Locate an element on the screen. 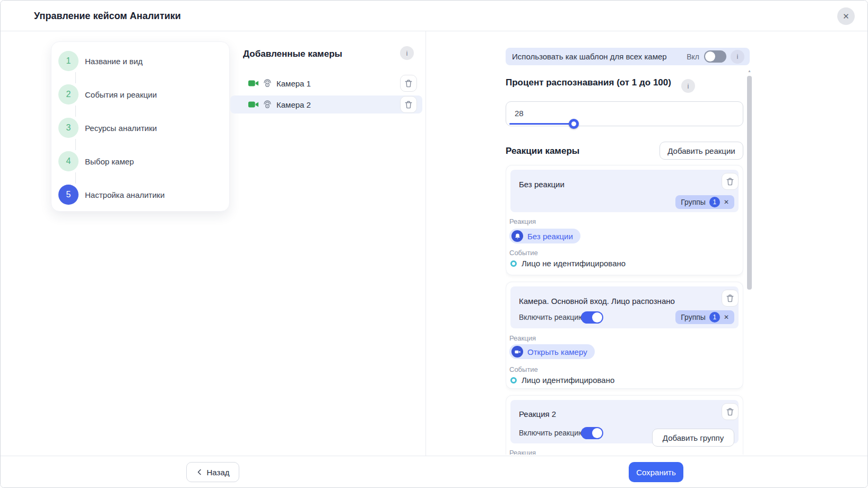  step-number: 2 is located at coordinates (68, 94).